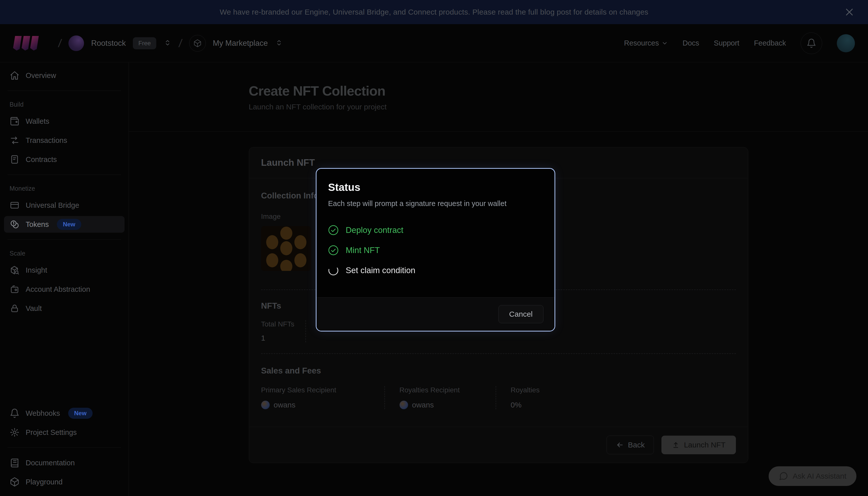  What do you see at coordinates (333, 270) in the screenshot?
I see `spinner-icon` at bounding box center [333, 270].